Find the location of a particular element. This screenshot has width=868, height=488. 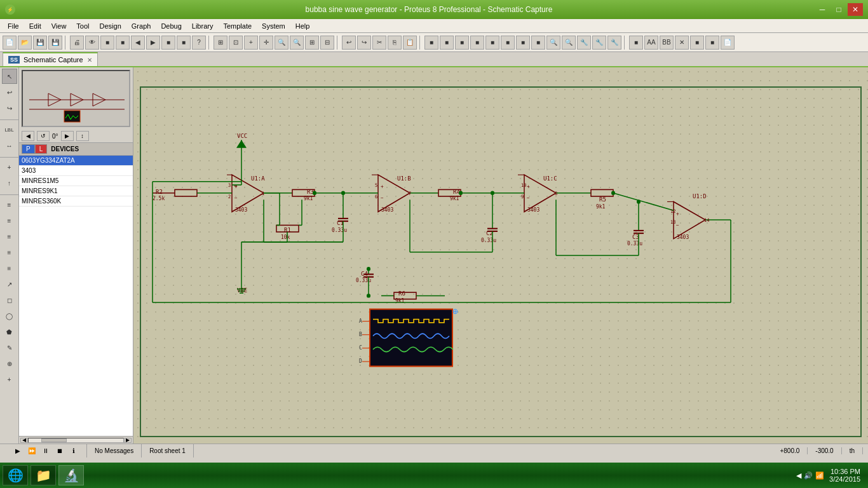

tb-b7: ? is located at coordinates (199, 43).